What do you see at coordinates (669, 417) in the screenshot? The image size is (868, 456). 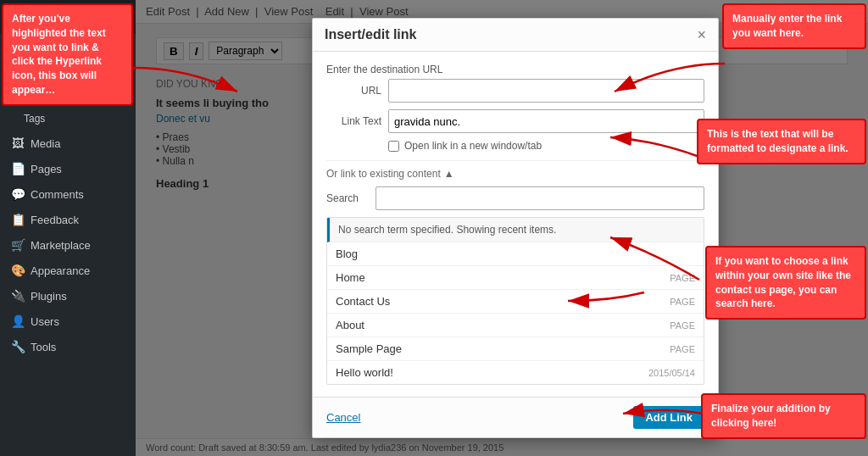 I see `add-link-button: Add Link` at bounding box center [669, 417].